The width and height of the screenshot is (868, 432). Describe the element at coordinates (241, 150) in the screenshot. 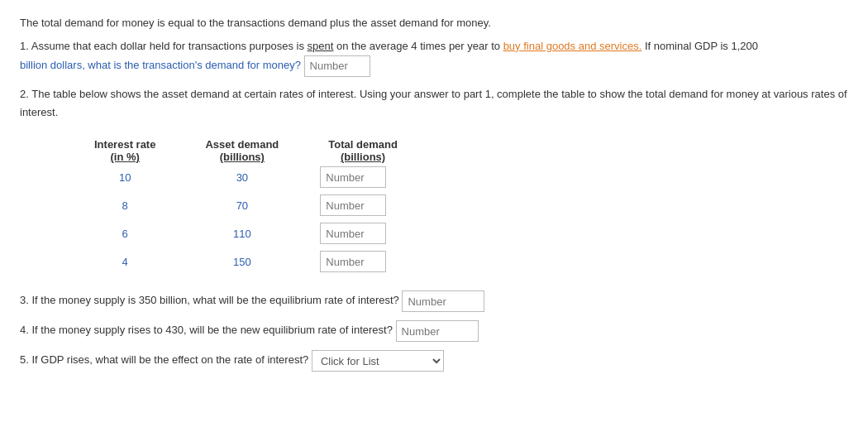

I see `col2-header: Asset demand (billions)` at that location.